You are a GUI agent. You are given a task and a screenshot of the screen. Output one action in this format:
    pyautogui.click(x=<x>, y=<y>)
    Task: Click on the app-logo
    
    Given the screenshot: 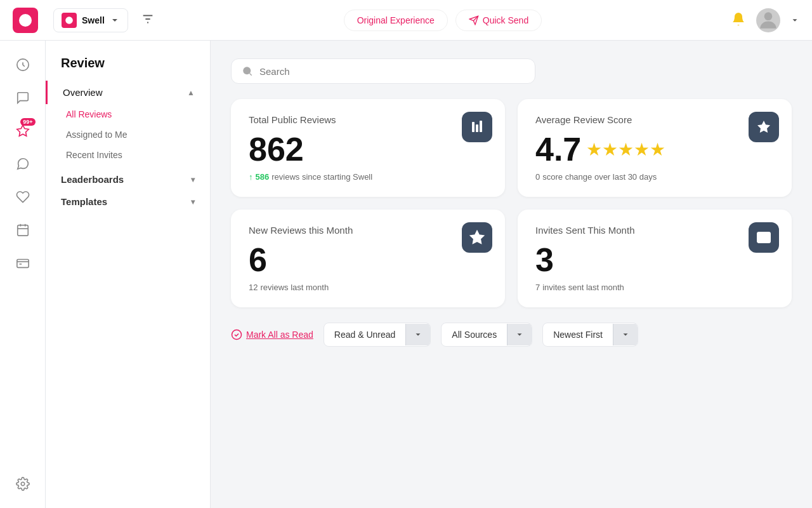 What is the action you would take?
    pyautogui.click(x=25, y=20)
    